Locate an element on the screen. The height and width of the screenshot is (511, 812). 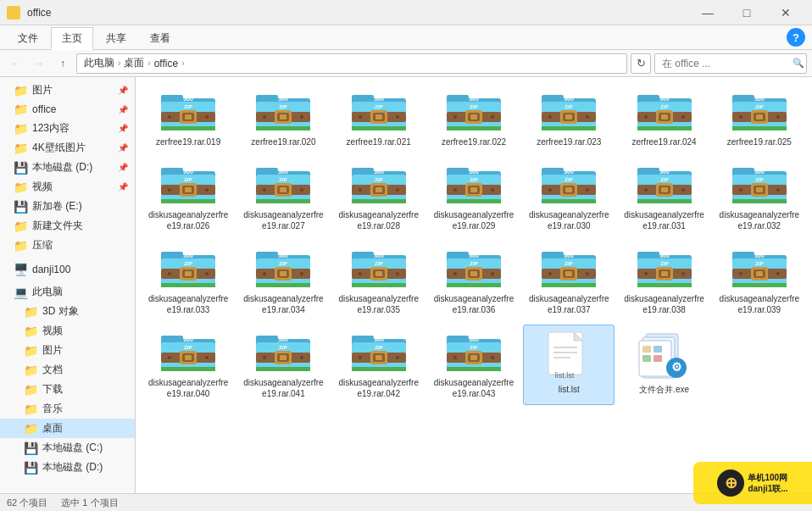
sidebar-item-3d: 📁 3D 对象 is located at coordinates (68, 312).